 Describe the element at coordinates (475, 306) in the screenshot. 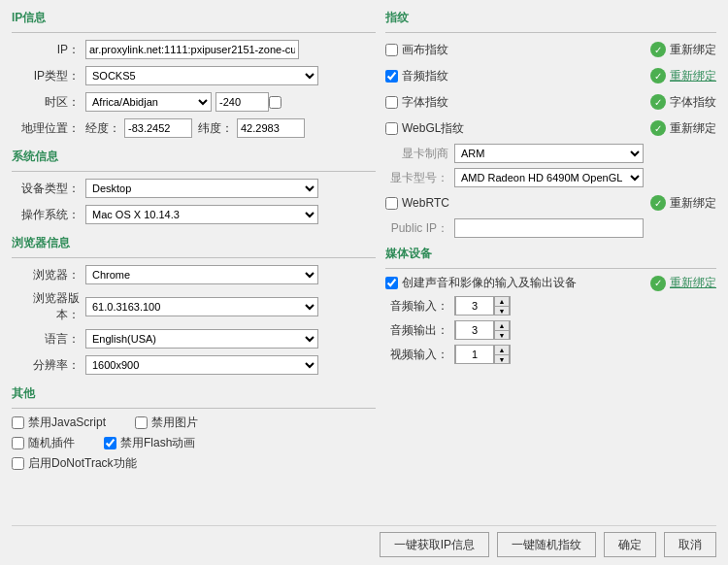

I see `audio-input-value` at that location.